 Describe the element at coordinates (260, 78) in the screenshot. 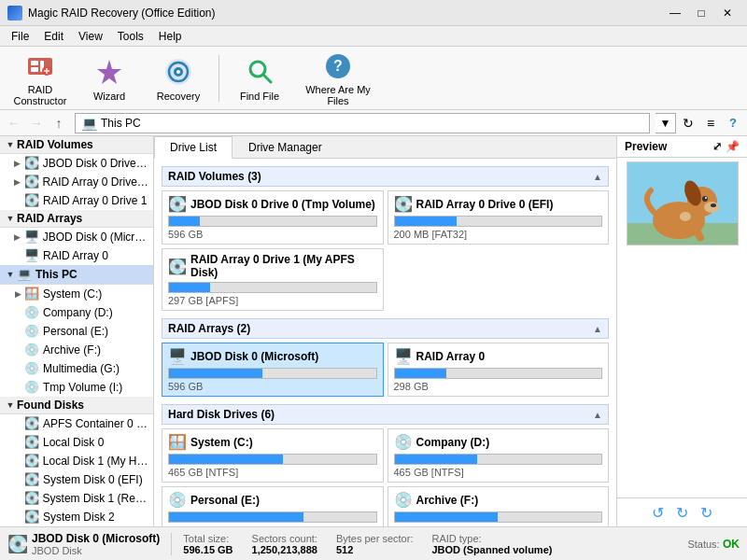

I see `find-file-button: Find File` at that location.